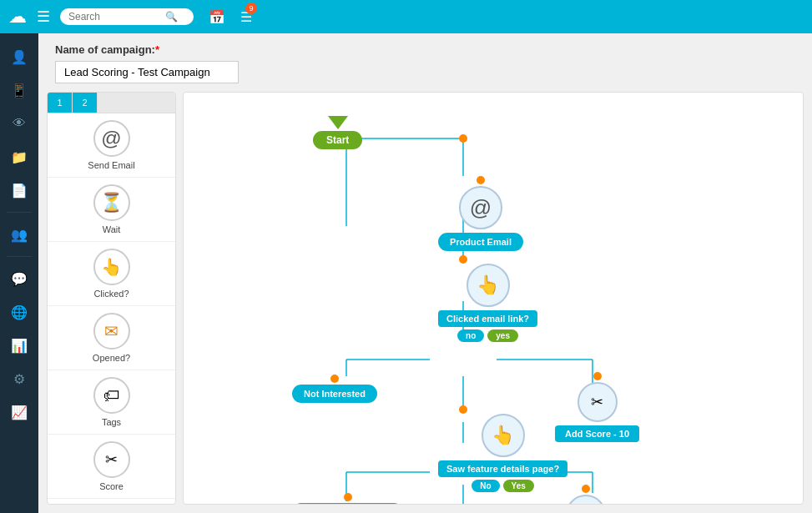 The image size is (812, 513). Describe the element at coordinates (481, 242) in the screenshot. I see `product-email-label: Product Email` at that location.